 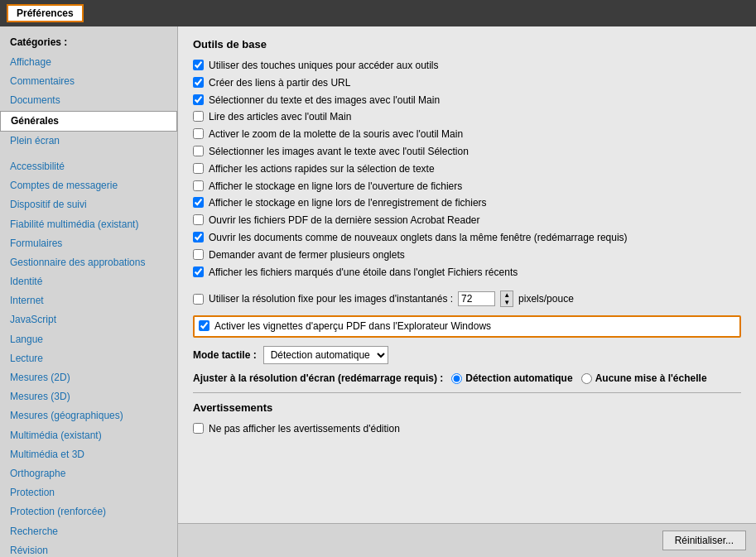 What do you see at coordinates (325, 101) in the screenshot?
I see `checkbox-label-cb3: Sélectionner du texte et des images avec…` at bounding box center [325, 101].